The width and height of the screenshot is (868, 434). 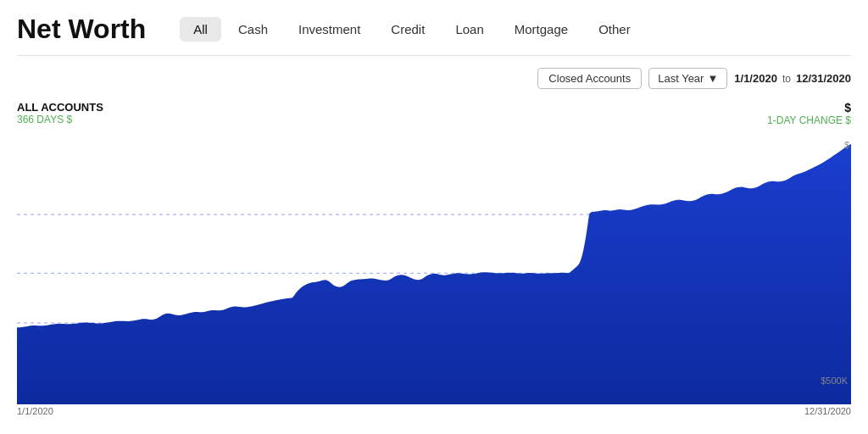 What do you see at coordinates (60, 120) in the screenshot?
I see `days-label: 366 DAYS $` at bounding box center [60, 120].